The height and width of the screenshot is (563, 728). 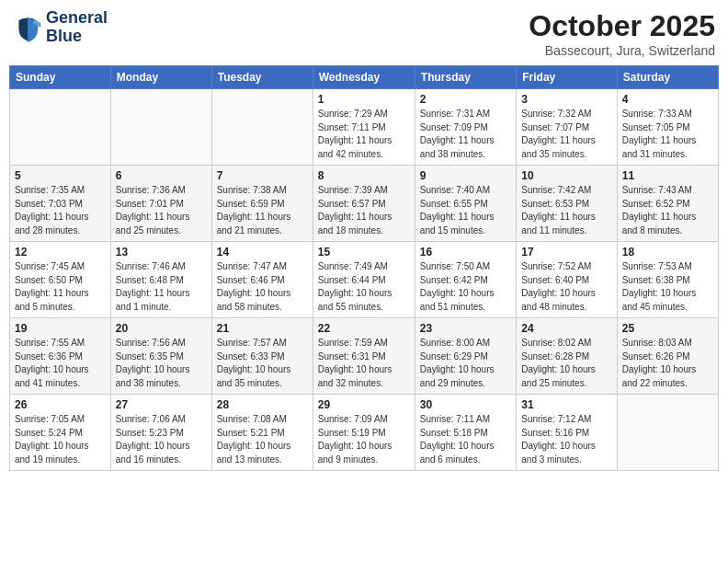 What do you see at coordinates (61, 287) in the screenshot?
I see `day-info: Sunrise: 7:45 AM Sunset: 6:50 PM Dayligh…` at bounding box center [61, 287].